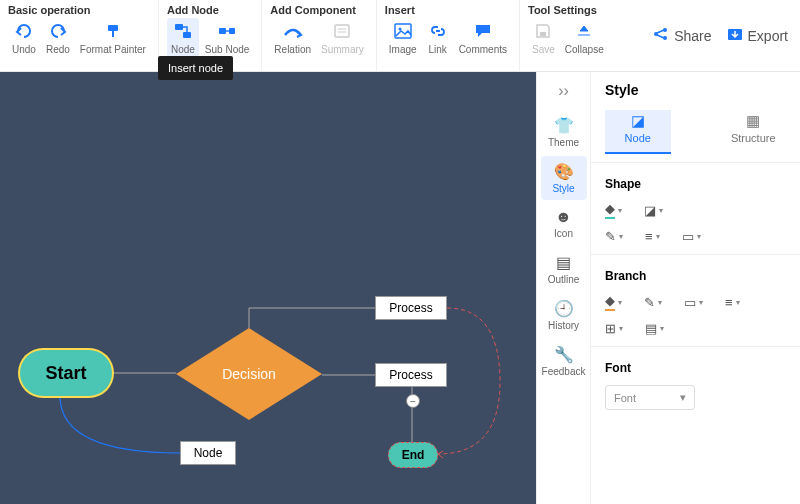 The width and height of the screenshot is (800, 504). Describe the element at coordinates (58, 31) in the screenshot. I see `redo-icon` at that location.